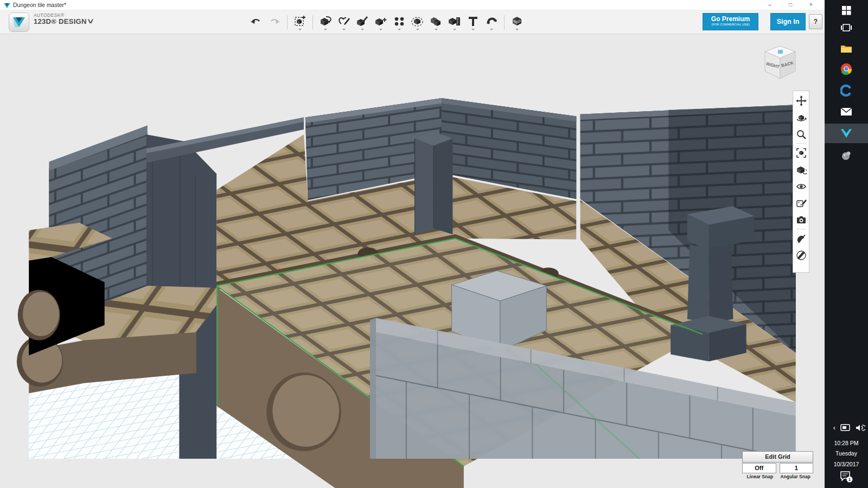 The height and width of the screenshot is (488, 868). What do you see at coordinates (473, 22) in the screenshot?
I see `text-tool-button` at bounding box center [473, 22].